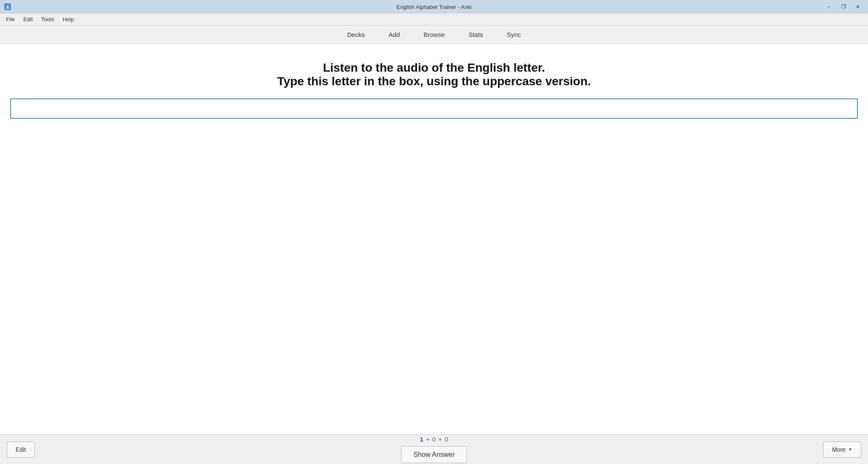  What do you see at coordinates (434, 81) in the screenshot?
I see `prompt-line2: Type this letter in the box, using the u…` at bounding box center [434, 81].